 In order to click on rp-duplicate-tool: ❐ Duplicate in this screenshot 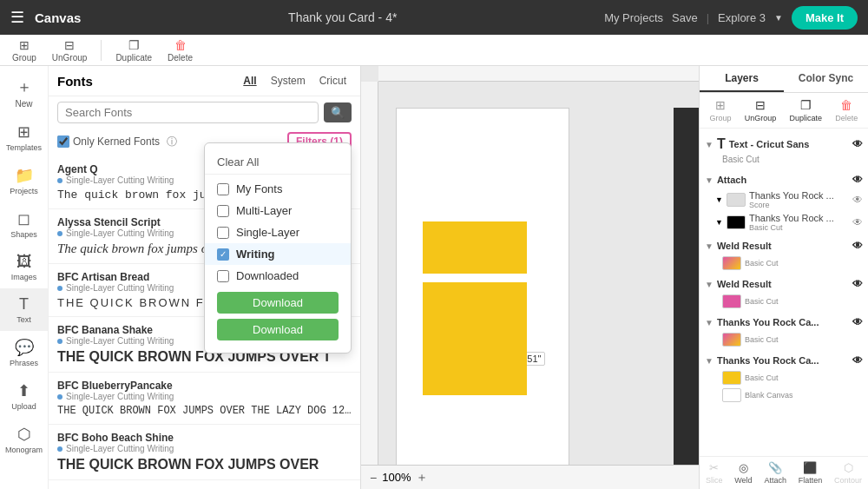, I will do `click(806, 110)`.